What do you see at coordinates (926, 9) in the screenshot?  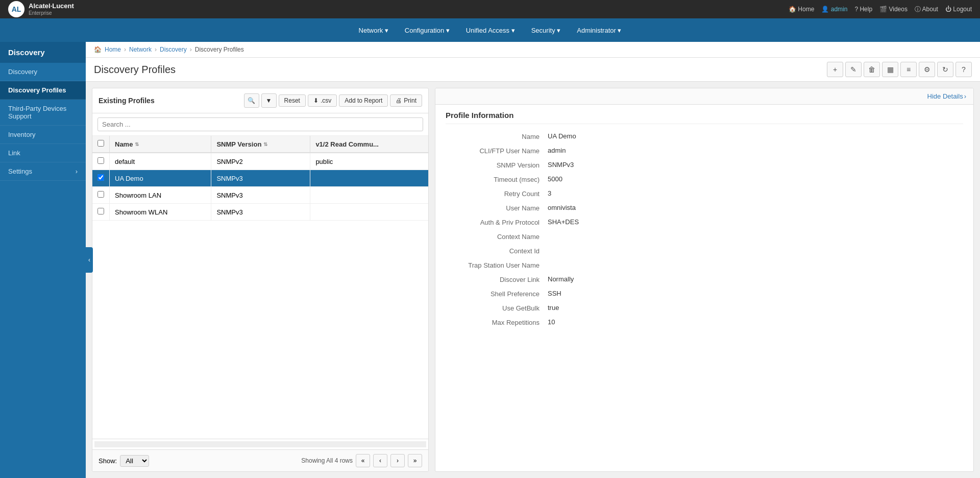 I see `about-link: ⓘ About` at bounding box center [926, 9].